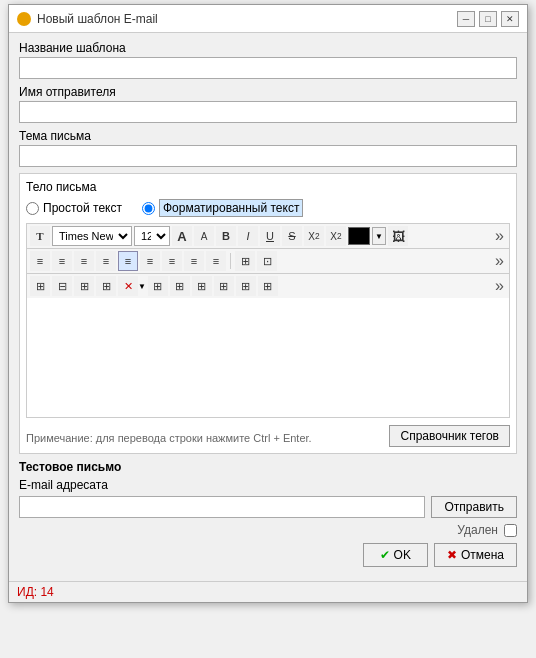  Describe the element at coordinates (194, 261) in the screenshot. I see `align-justify-button: ≡` at that location.